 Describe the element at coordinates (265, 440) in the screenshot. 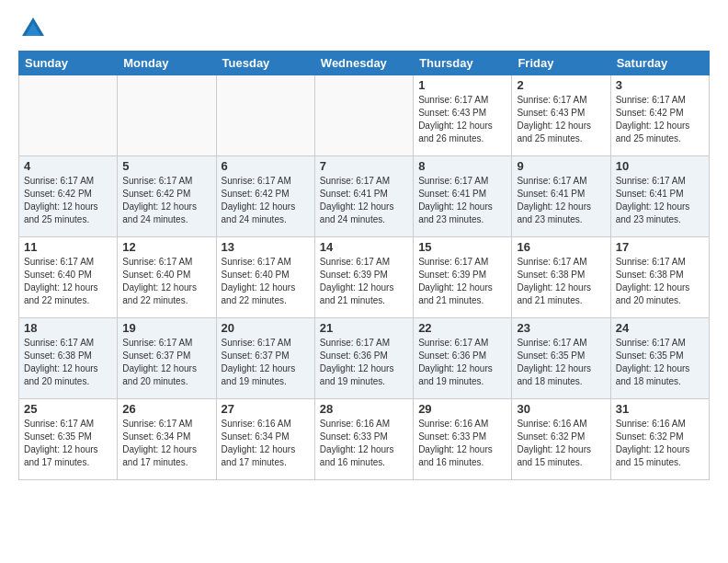

I see `day-cell: 27Sunrise: 6:16 AM Sunset: 6:34 PM Dayli…` at that location.